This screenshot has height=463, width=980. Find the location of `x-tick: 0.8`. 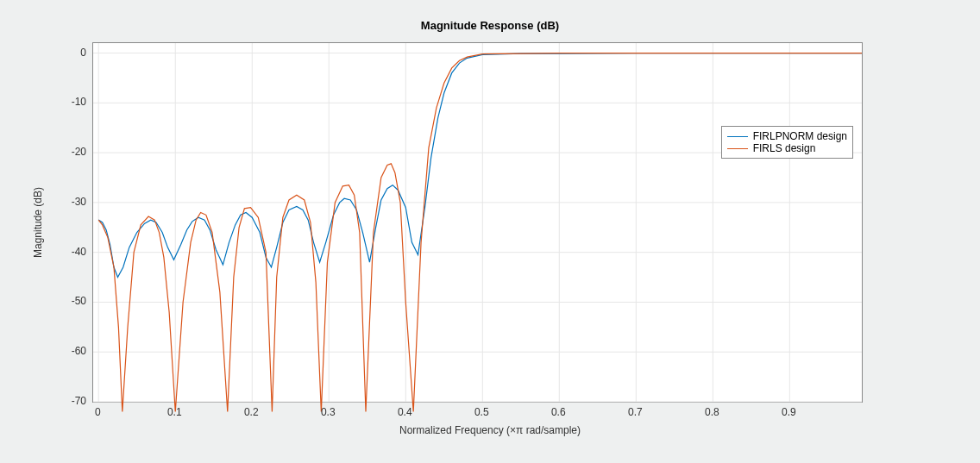

x-tick: 0.8 is located at coordinates (713, 412).